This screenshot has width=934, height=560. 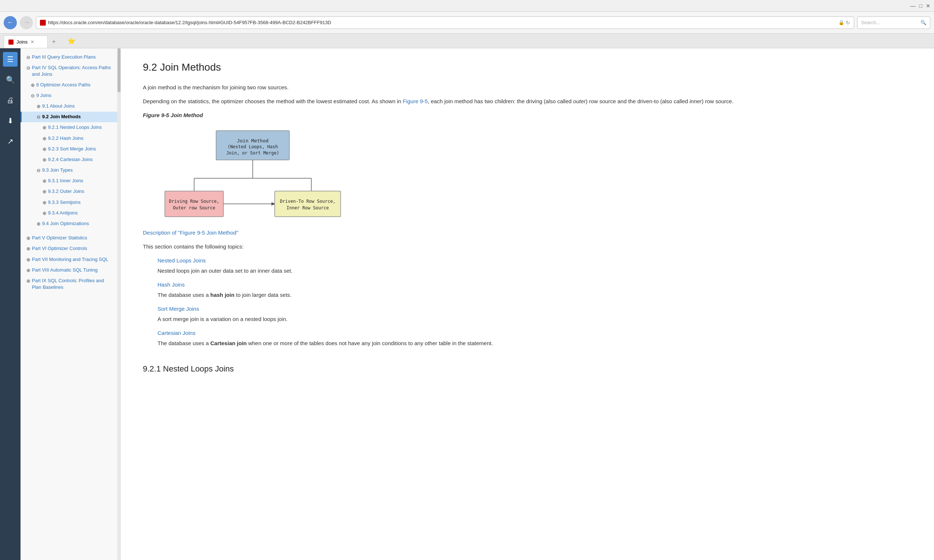 What do you see at coordinates (75, 128) in the screenshot?
I see `sidebar-link-9.2.1: 9.2.1 Nested Loops Joins` at bounding box center [75, 128].